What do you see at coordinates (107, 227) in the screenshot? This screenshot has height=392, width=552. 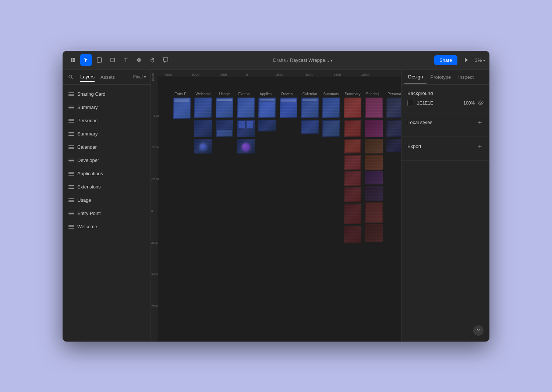 I see `layer-welcome: Welcome` at bounding box center [107, 227].